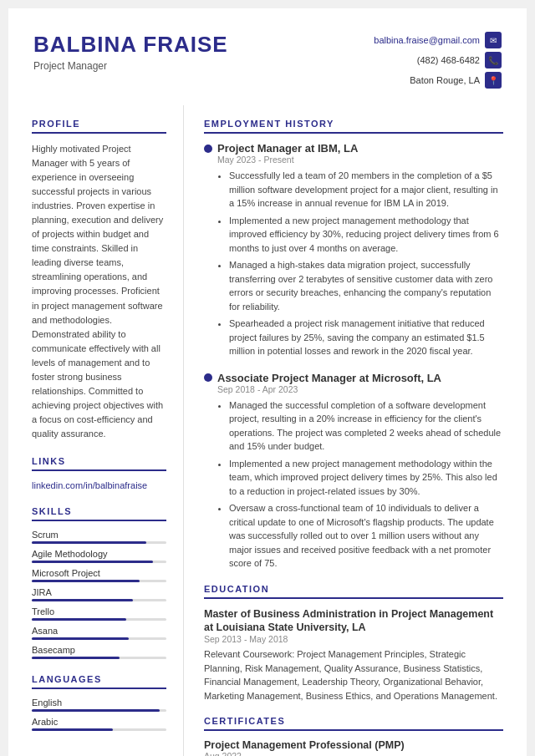  I want to click on employment-bullets: Successfully led a team of 20 members in…, so click(360, 264).